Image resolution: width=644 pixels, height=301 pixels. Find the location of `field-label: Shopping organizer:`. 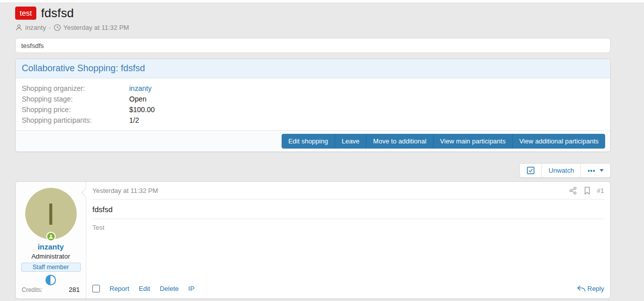

field-label: Shopping organizer: is located at coordinates (76, 89).